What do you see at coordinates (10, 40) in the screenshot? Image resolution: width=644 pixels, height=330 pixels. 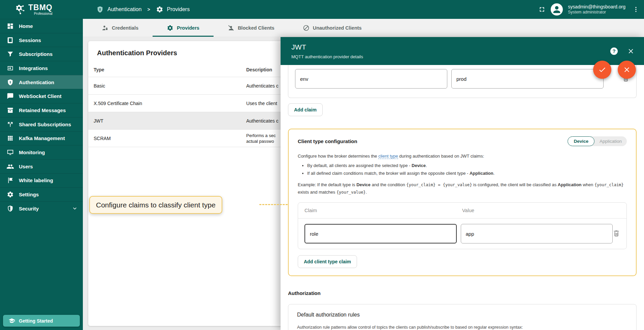 I see `sessions-icon` at bounding box center [10, 40].